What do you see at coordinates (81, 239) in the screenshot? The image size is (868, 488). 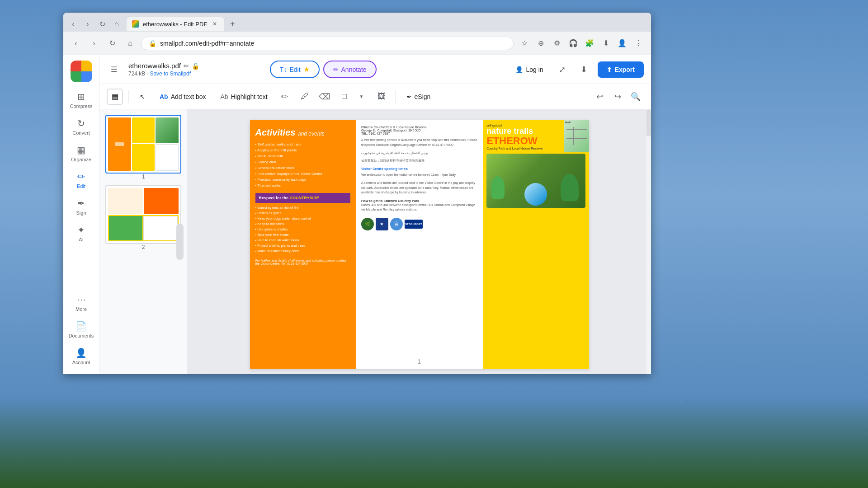 I see `sidebar-label-ai: AI` at bounding box center [81, 239].